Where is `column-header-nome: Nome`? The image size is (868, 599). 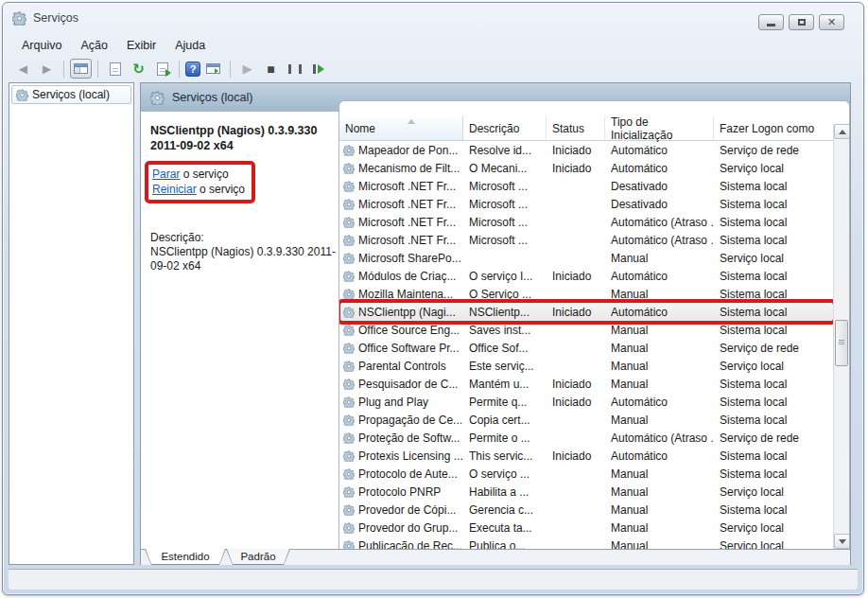 column-header-nome: Nome is located at coordinates (401, 129).